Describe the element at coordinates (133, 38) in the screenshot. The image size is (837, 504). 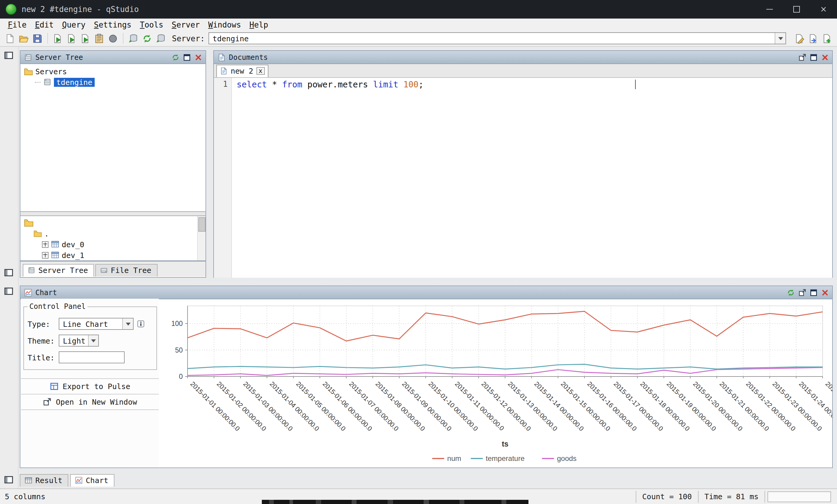
I see `refresh-server-icon` at that location.